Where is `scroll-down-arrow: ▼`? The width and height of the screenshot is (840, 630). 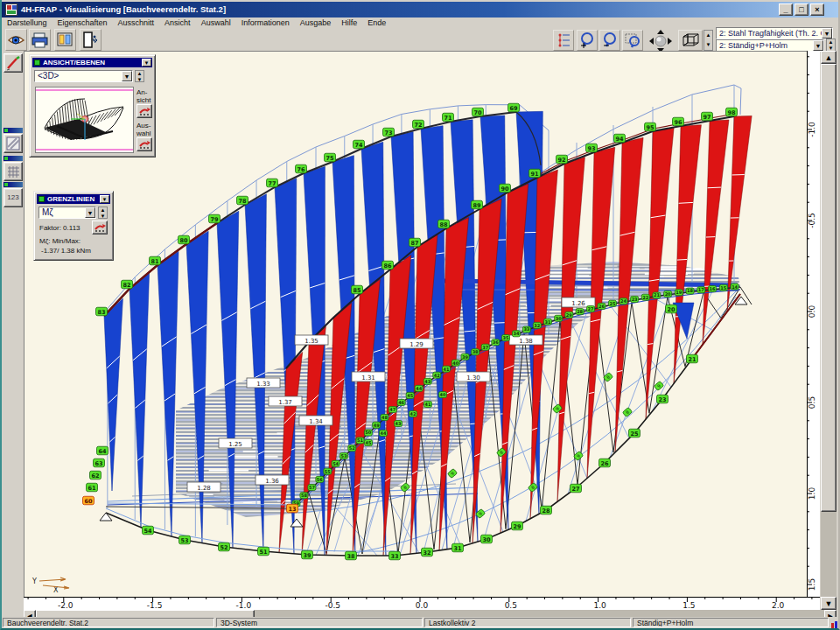 scroll-down-arrow: ▼ is located at coordinates (829, 604).